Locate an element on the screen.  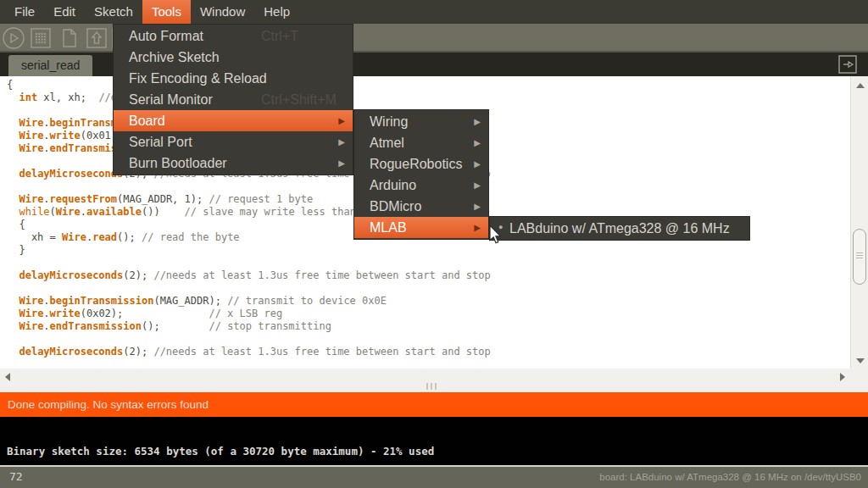
menu-item-label: Wiring is located at coordinates (381, 122).